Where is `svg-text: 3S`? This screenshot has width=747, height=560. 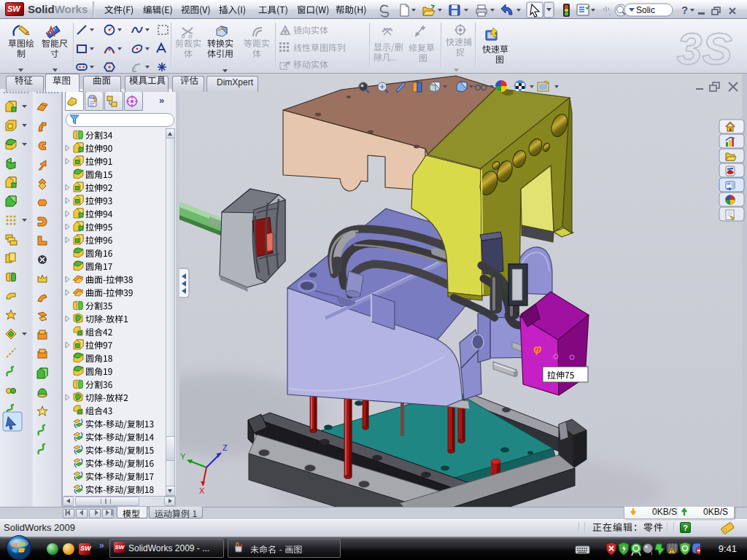
svg-text: 3S is located at coordinates (705, 48).